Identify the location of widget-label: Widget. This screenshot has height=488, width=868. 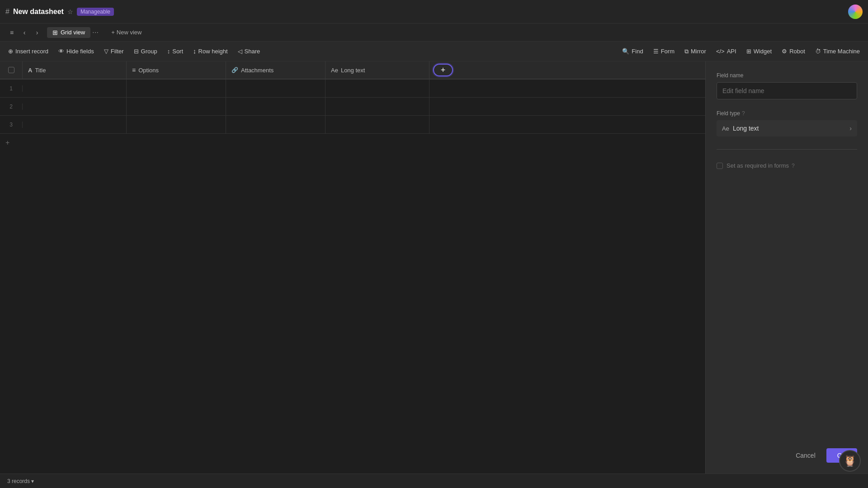
(763, 52).